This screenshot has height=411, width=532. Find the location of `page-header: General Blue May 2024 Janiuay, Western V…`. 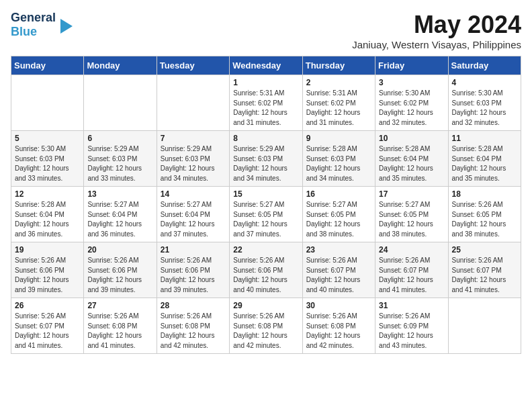

page-header: General Blue May 2024 Janiuay, Western V… is located at coordinates (266, 31).